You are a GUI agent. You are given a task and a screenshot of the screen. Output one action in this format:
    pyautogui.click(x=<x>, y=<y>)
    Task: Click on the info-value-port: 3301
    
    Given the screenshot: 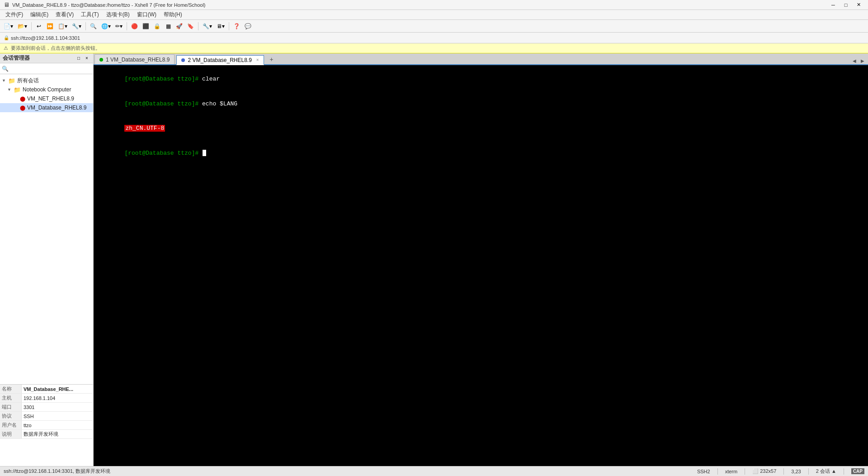 What is the action you would take?
    pyautogui.click(x=57, y=407)
    